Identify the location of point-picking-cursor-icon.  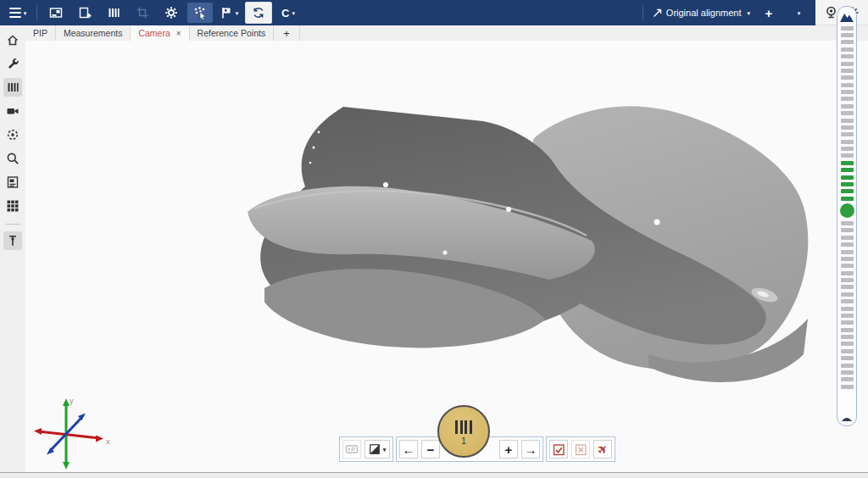
(200, 13).